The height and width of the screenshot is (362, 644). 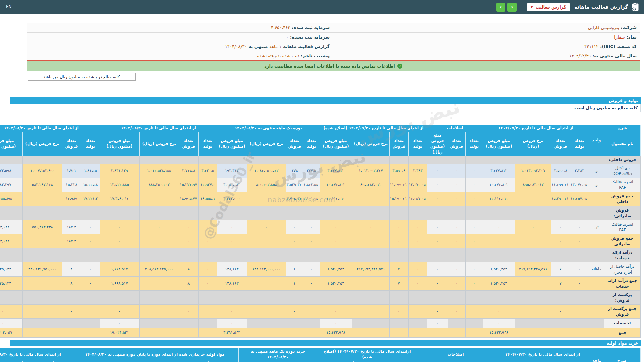 What do you see at coordinates (9, 7) in the screenshot?
I see `language-toggle-en: EN` at bounding box center [9, 7].